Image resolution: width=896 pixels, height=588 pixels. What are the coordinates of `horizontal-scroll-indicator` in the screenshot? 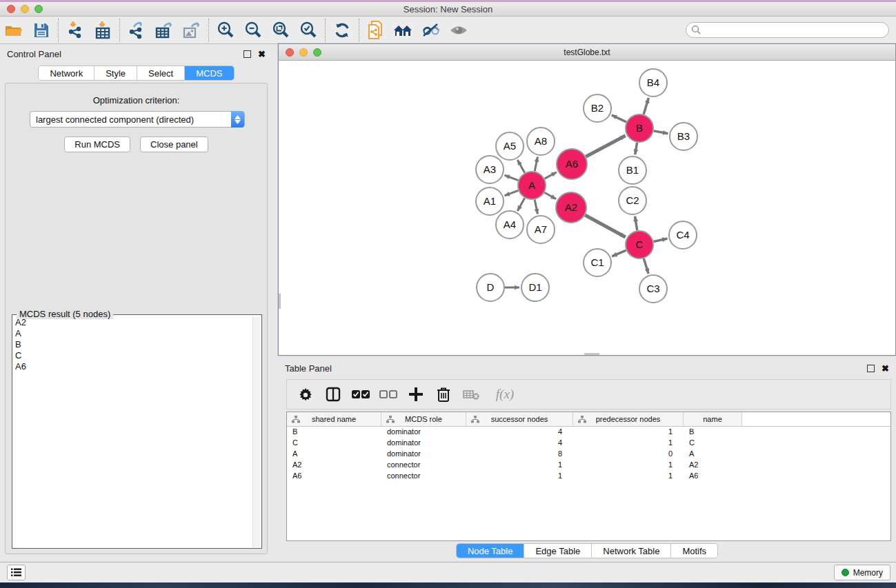 It's located at (592, 354).